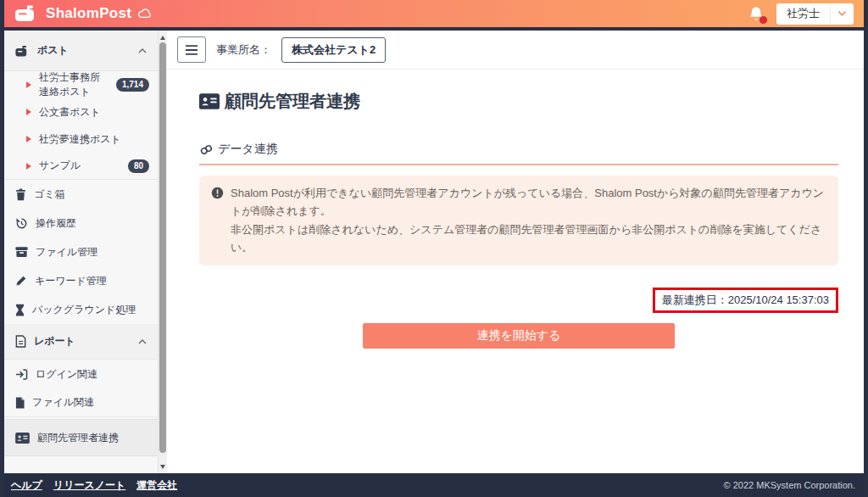 The image size is (868, 497). What do you see at coordinates (81, 281) in the screenshot?
I see `sidebar-item-keyword-management: キーワード管理` at bounding box center [81, 281].